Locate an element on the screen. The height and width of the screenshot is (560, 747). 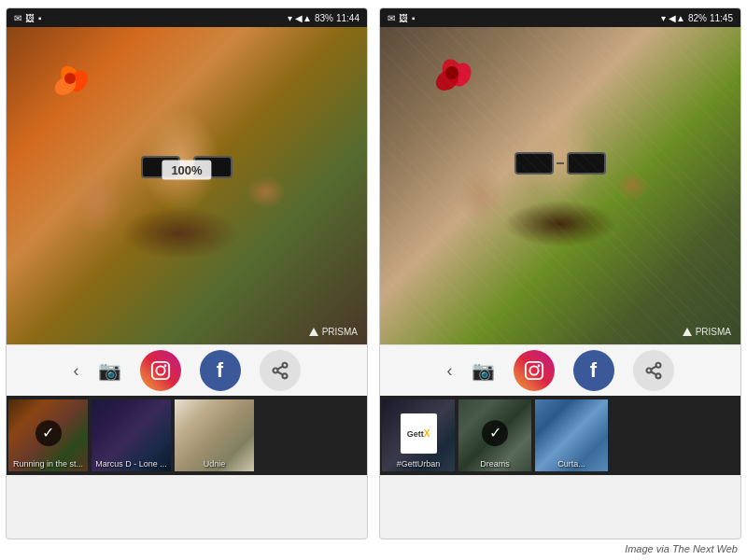
right-filter-label-3: Curta... is located at coordinates (571, 464).